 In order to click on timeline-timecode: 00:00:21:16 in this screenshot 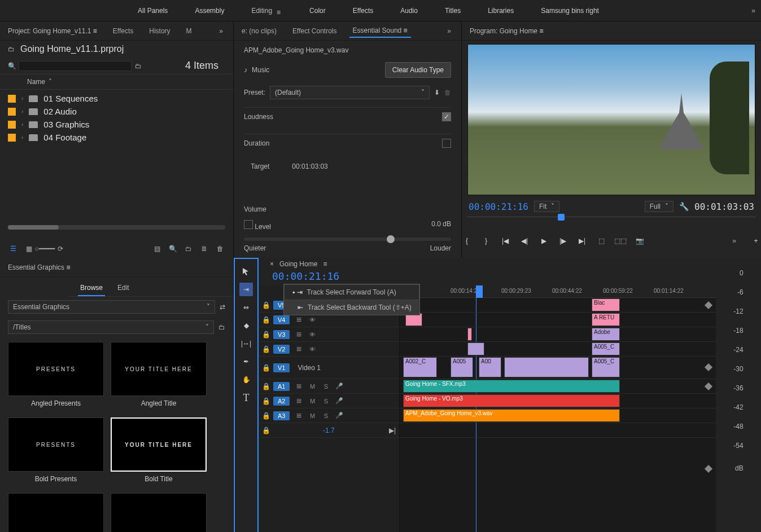, I will do `click(306, 276)`.